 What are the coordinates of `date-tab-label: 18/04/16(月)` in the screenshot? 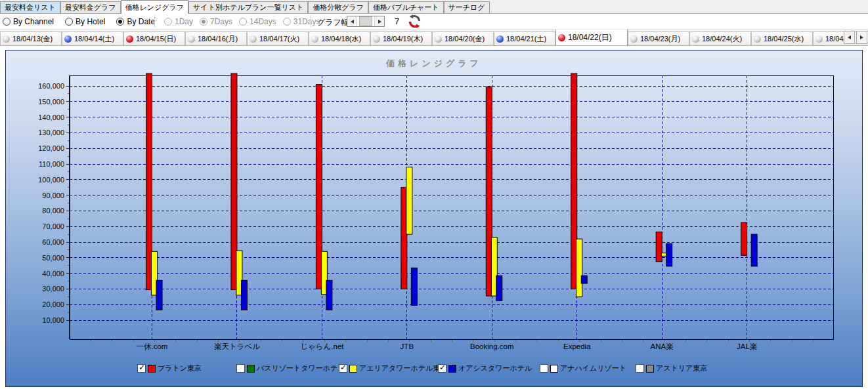 It's located at (218, 39).